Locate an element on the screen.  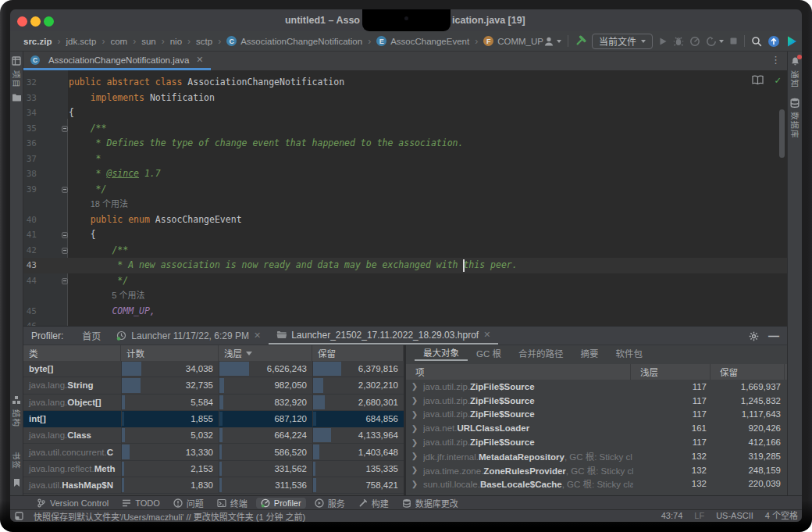
breadcrumb-item: src.zip is located at coordinates (37, 41).